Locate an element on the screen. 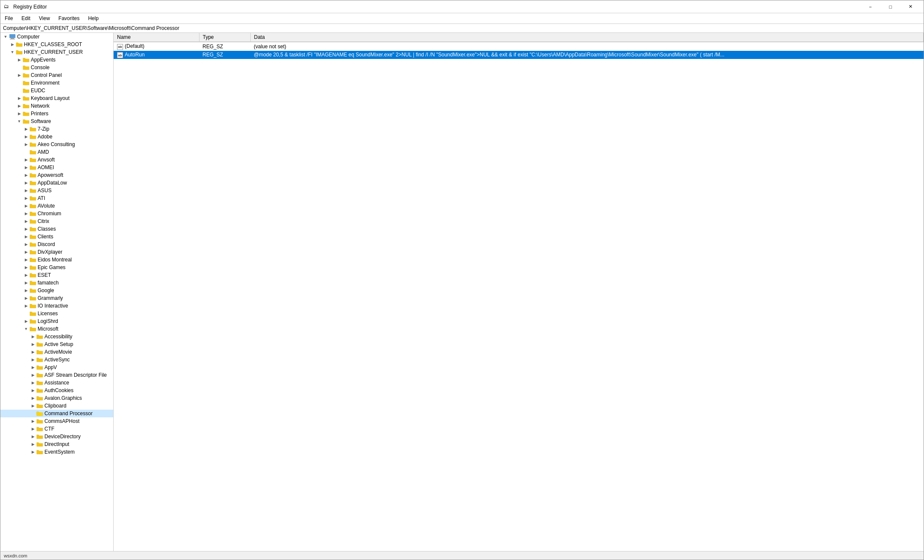 This screenshot has height=560, width=924. tree-item: ▶ Environment is located at coordinates (57, 83).